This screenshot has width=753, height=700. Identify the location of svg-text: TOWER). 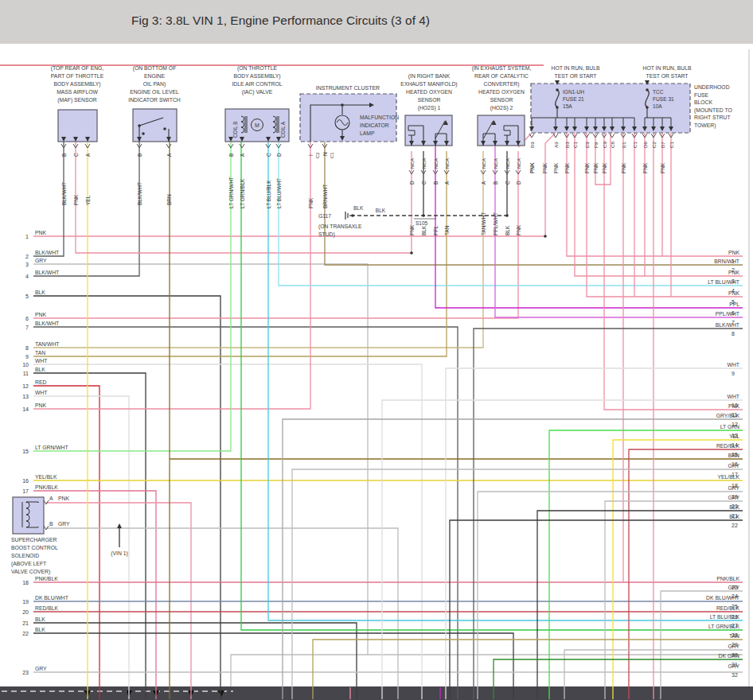
(705, 126).